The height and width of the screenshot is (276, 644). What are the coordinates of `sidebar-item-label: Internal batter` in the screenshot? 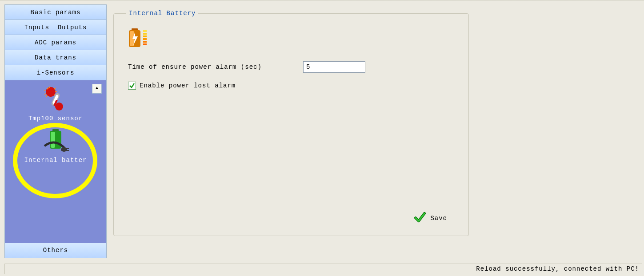 It's located at (56, 160).